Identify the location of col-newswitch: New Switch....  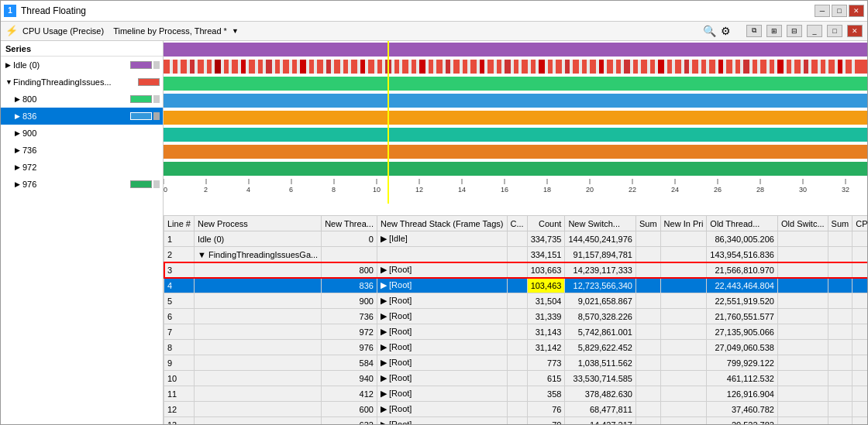
(601, 224).